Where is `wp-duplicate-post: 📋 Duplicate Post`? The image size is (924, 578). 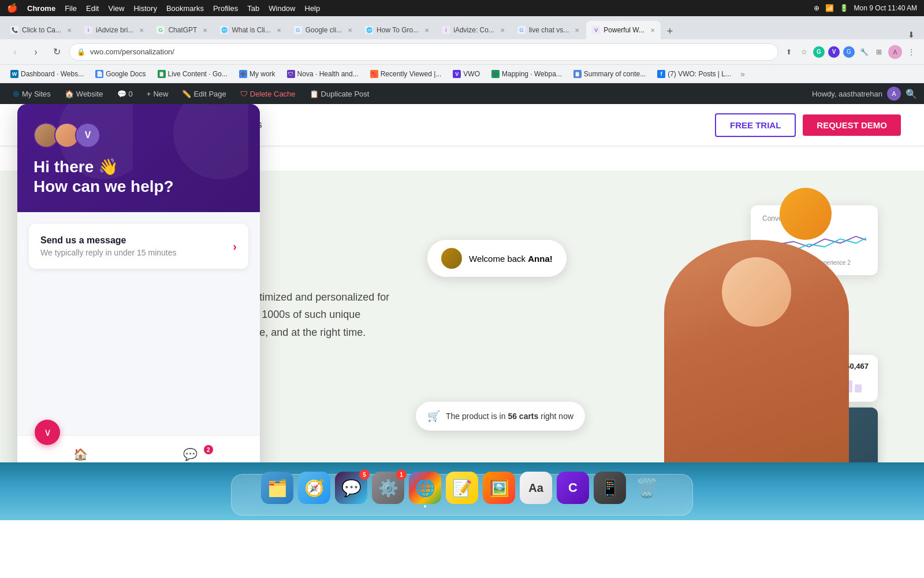
wp-duplicate-post: 📋 Duplicate Post is located at coordinates (340, 94).